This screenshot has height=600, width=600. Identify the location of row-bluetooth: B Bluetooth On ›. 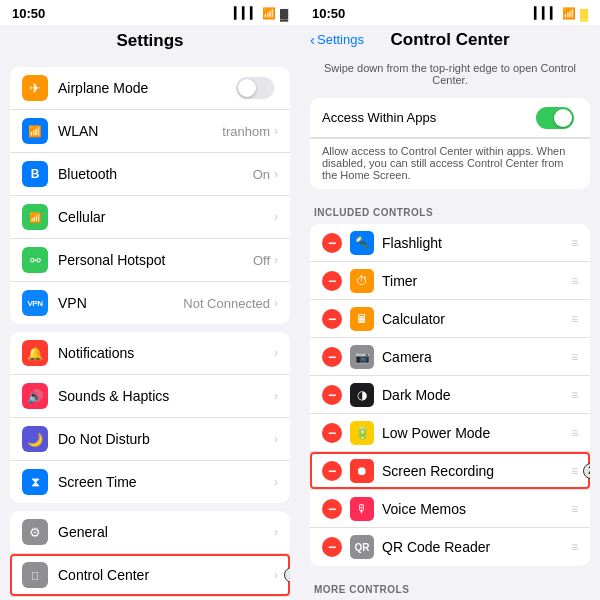
(150, 174).